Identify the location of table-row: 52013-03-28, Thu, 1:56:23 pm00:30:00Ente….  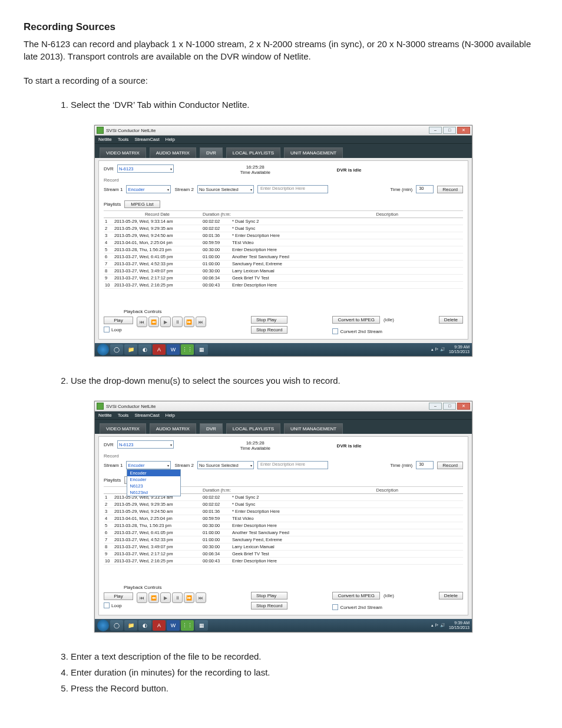
(283, 250).